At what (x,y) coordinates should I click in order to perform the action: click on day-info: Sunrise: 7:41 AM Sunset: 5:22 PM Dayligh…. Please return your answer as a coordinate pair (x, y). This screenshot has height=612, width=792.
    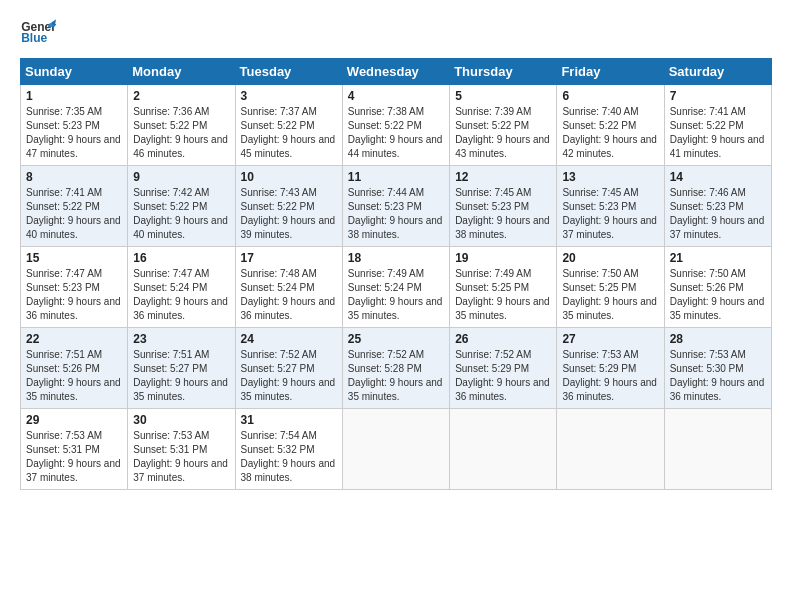
    Looking at the image, I should click on (74, 214).